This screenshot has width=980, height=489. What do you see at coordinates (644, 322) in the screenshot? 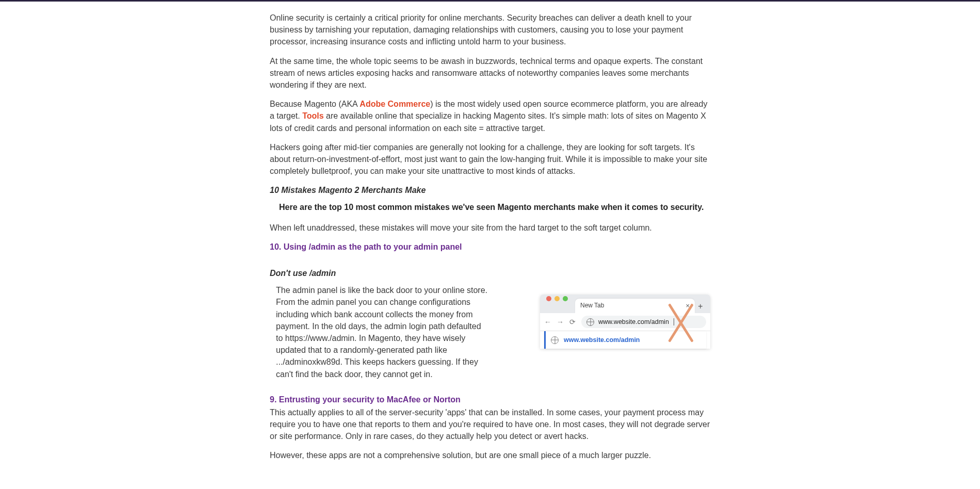
I see `url-box: www.website.com/admin` at bounding box center [644, 322].